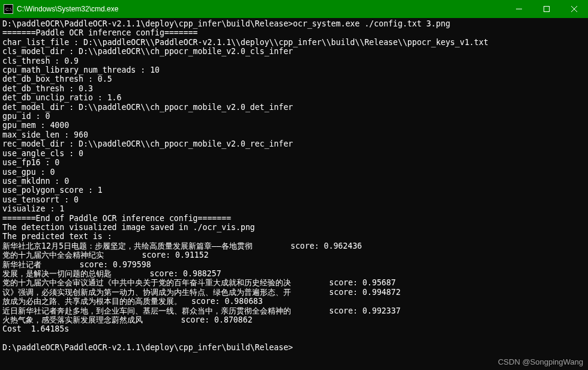 The image size is (588, 370). Describe the element at coordinates (519, 9) in the screenshot. I see `minimize-button` at that location.